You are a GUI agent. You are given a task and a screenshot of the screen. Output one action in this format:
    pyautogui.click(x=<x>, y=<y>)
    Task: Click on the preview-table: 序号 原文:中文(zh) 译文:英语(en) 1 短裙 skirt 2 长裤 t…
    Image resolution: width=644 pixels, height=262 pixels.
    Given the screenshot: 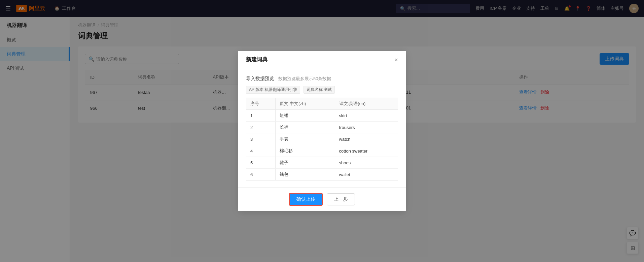 What is the action you would take?
    pyautogui.click(x=322, y=139)
    